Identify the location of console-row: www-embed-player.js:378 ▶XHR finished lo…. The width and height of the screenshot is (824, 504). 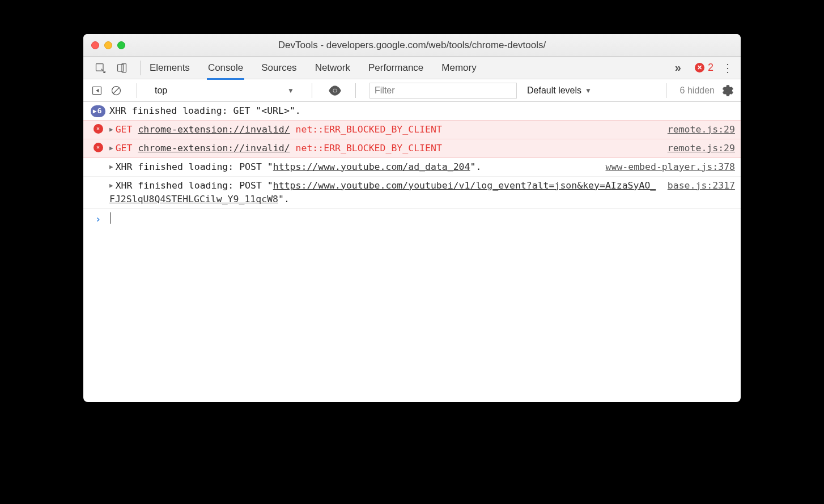
(412, 168).